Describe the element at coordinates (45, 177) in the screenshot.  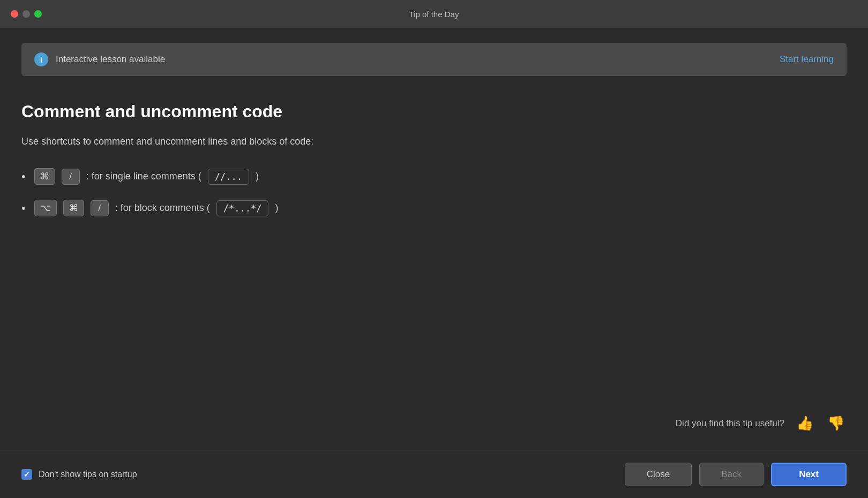
I see `key-cmd-1: ⌘` at that location.